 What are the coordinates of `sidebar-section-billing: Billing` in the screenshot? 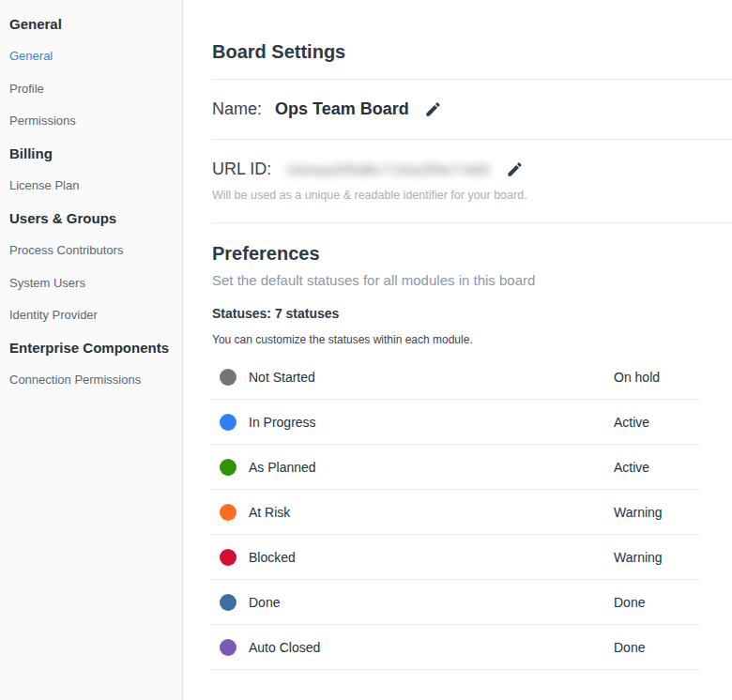 It's located at (91, 154).